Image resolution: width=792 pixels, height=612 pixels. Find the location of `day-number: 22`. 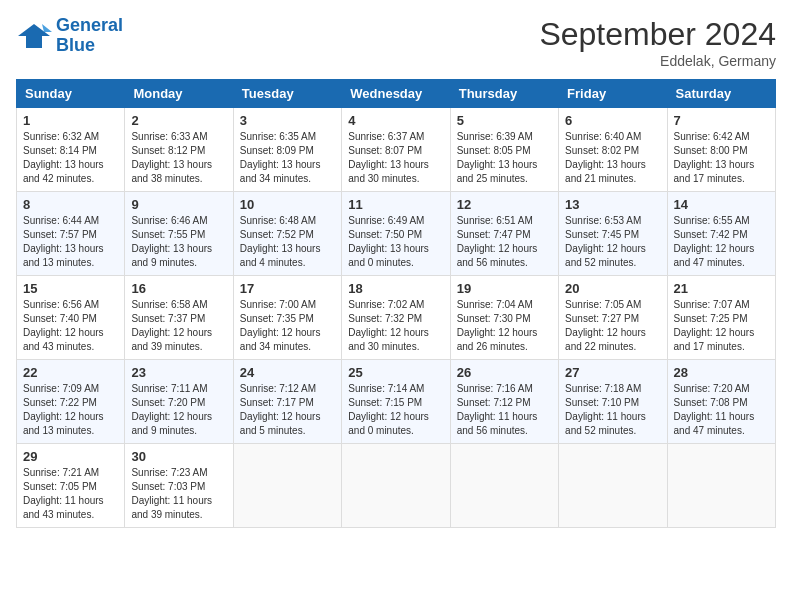

day-number: 22 is located at coordinates (70, 372).